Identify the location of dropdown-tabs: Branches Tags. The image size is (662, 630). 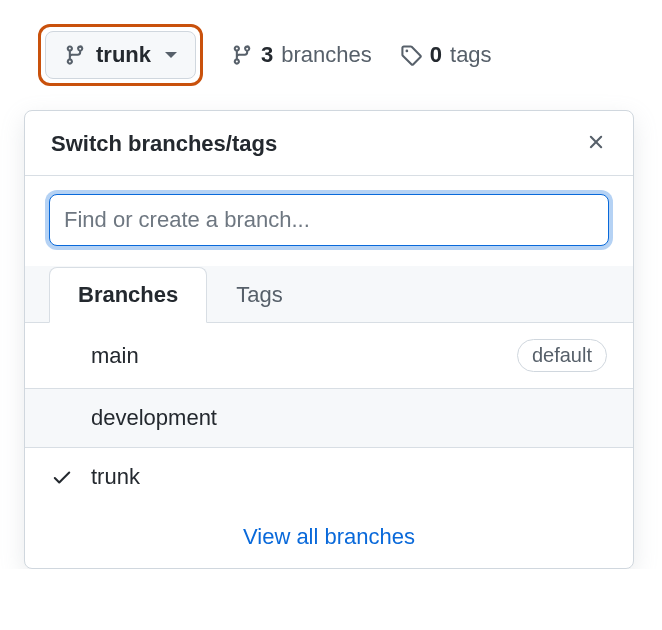
(329, 294).